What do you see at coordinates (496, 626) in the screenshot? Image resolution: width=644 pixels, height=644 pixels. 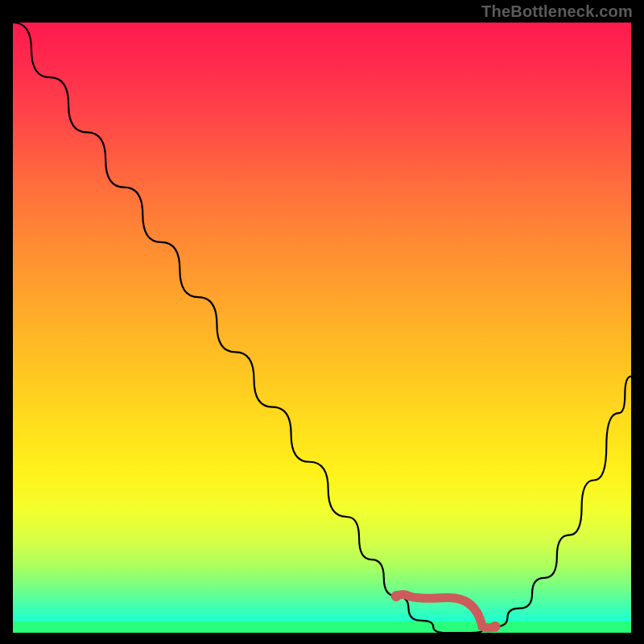 I see `optimal-marker-end` at bounding box center [496, 626].